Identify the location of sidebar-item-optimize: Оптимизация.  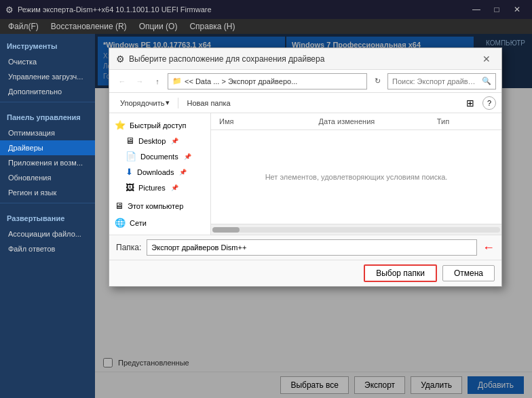
(48, 133).